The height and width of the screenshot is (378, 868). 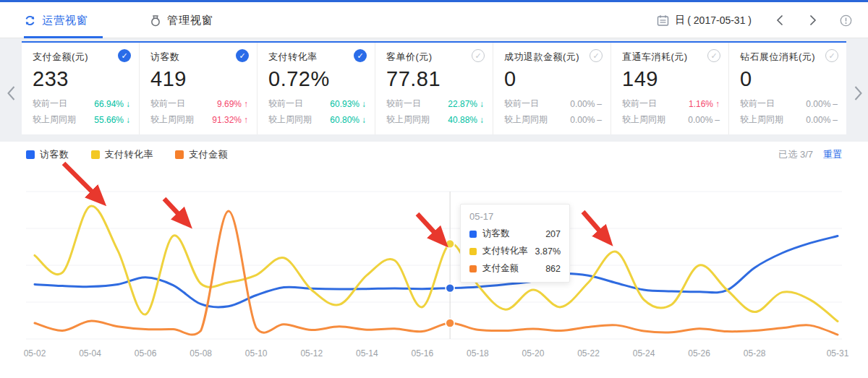 I want to click on x-axis-label: 05-20, so click(x=534, y=353).